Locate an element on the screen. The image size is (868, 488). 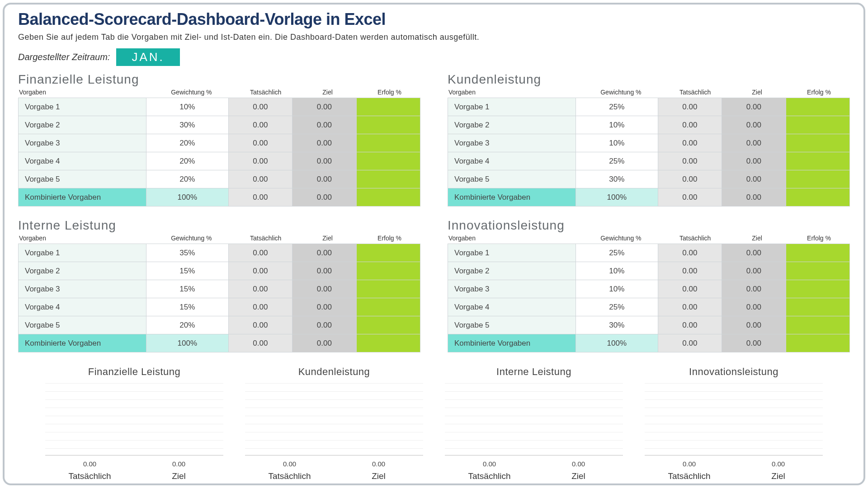
scorecard-panel: Finanzielle LeistungVorgabenGewichtung %… is located at coordinates (219, 139).